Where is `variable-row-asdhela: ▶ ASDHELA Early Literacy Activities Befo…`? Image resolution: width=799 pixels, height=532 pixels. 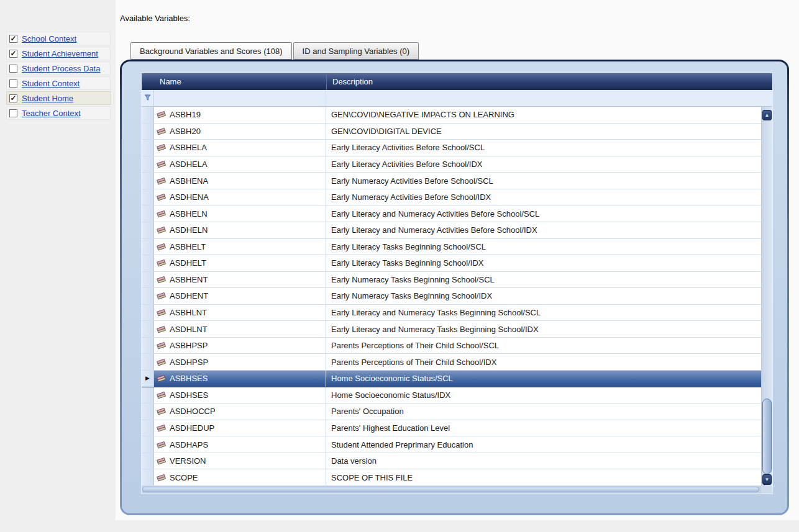
variable-row-asdhela: ▶ ASDHELA Early Literacy Activities Befo… is located at coordinates (451, 165).